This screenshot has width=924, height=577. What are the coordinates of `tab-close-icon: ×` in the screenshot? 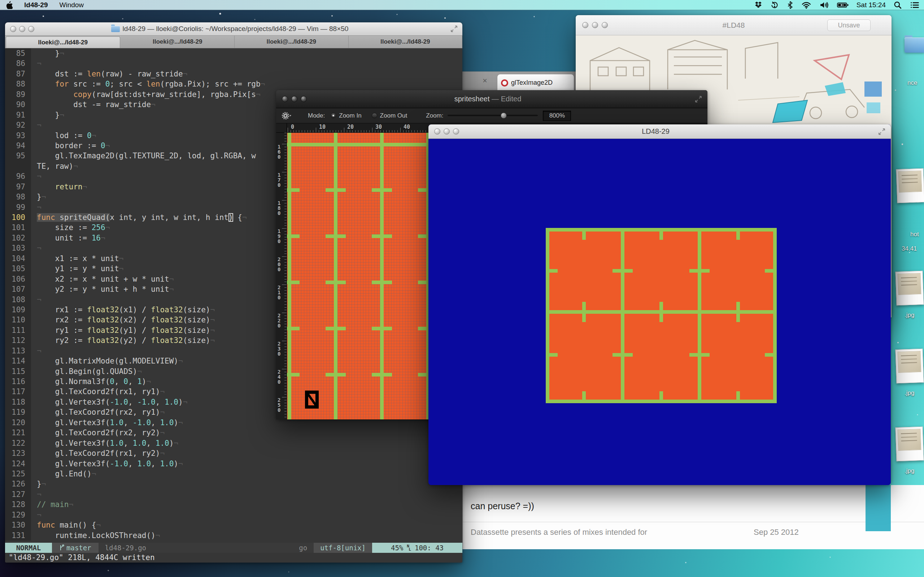 It's located at (485, 81).